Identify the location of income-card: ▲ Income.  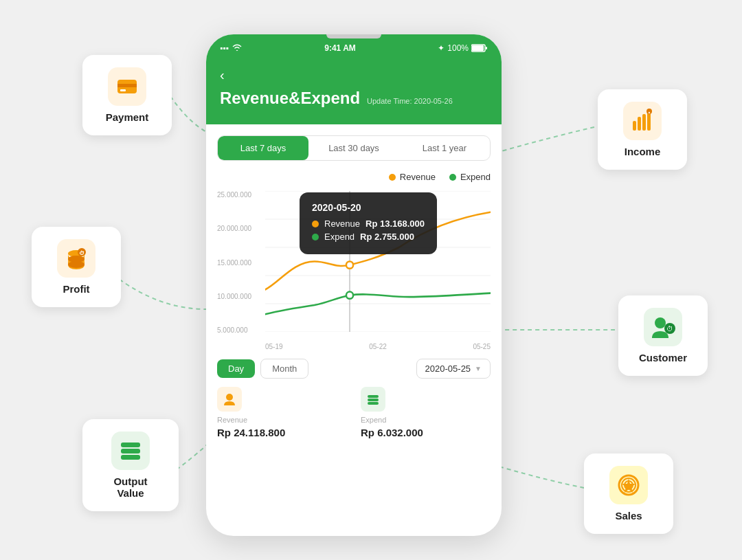
(642, 129).